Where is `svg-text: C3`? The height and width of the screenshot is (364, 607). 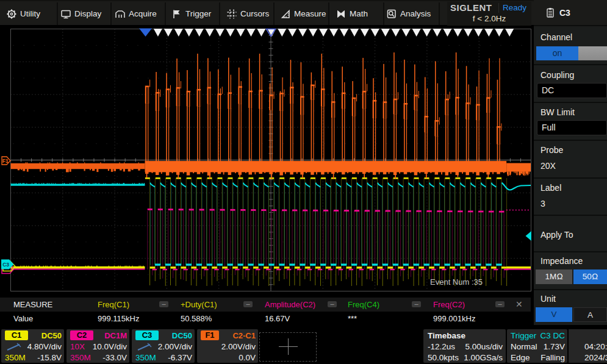
svg-text: C3 is located at coordinates (6, 265).